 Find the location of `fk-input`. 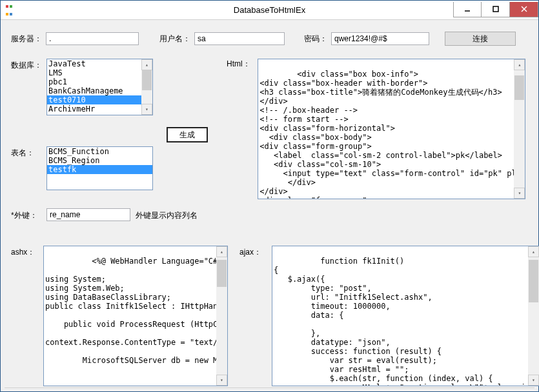

fk-input is located at coordinates (88, 215).